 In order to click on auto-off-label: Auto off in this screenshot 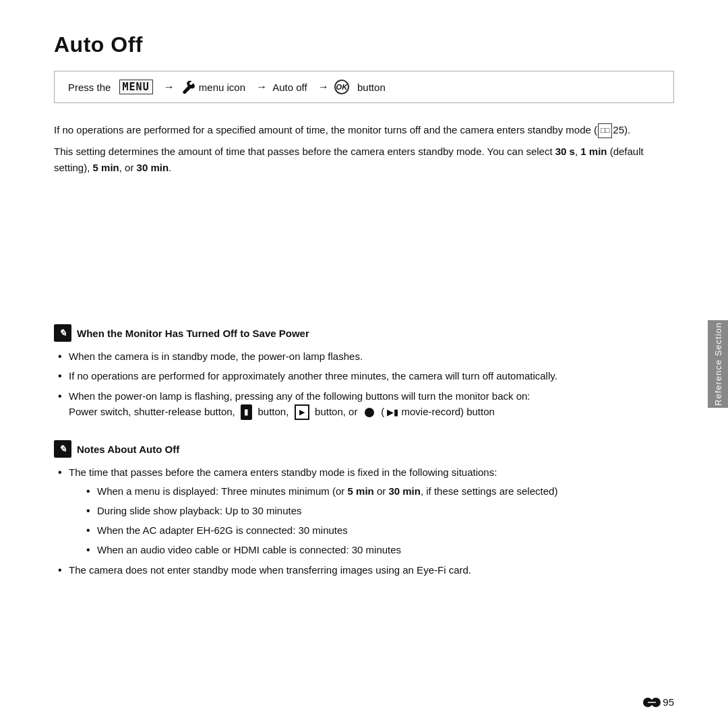, I will do `click(290, 88)`.